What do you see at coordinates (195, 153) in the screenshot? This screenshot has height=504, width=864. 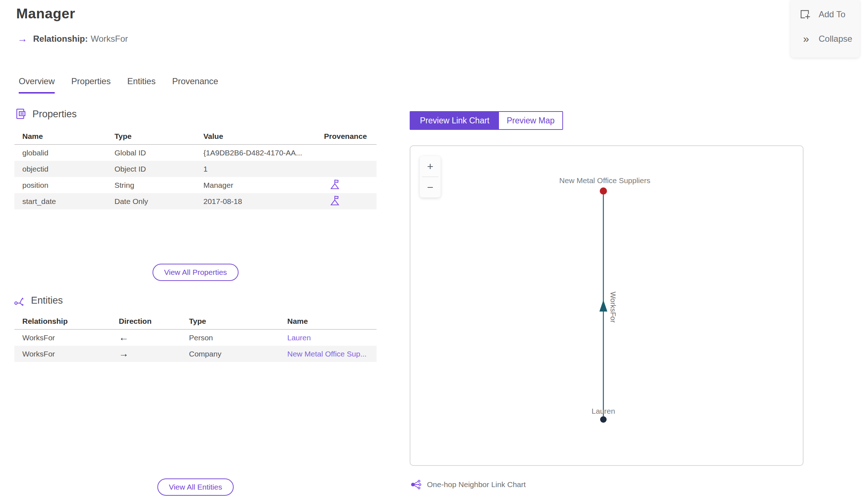 I see `table-row: globalid Global ID {1A9DB2B6-D482-4170-A…` at bounding box center [195, 153].